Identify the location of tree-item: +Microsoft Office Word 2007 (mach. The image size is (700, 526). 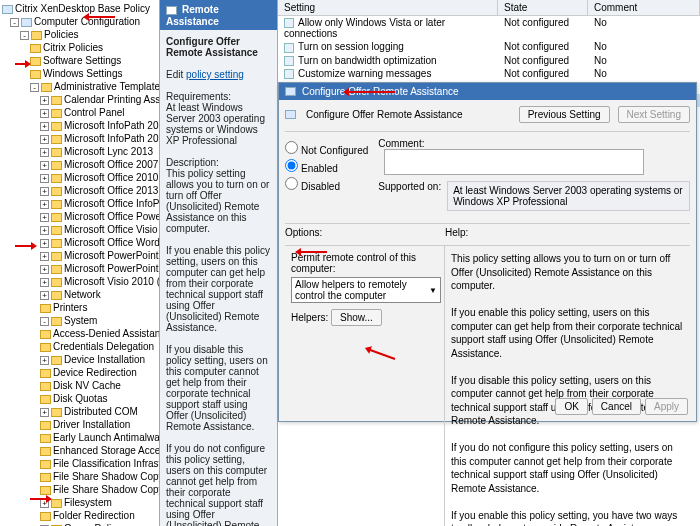
(80, 242).